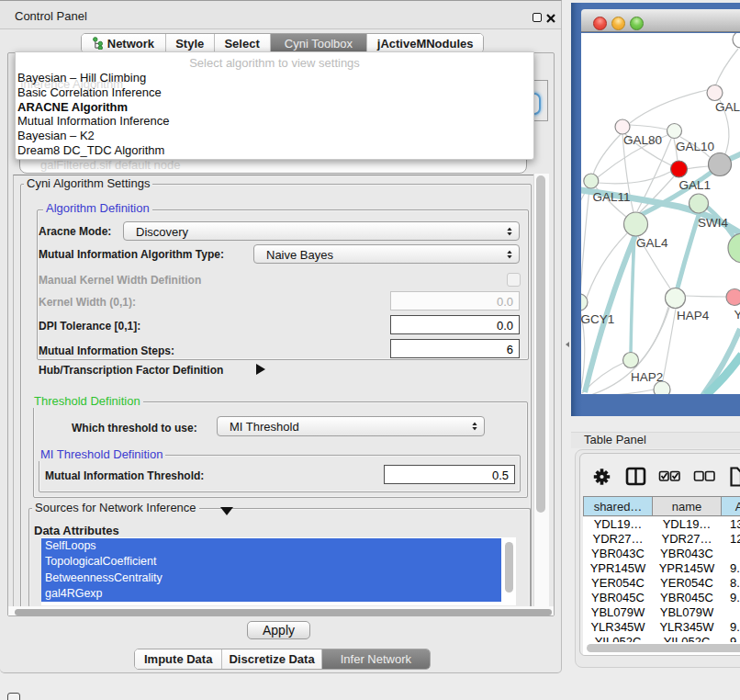 The height and width of the screenshot is (700, 740). Describe the element at coordinates (696, 186) in the screenshot. I see `svg-text: GAL1` at that location.